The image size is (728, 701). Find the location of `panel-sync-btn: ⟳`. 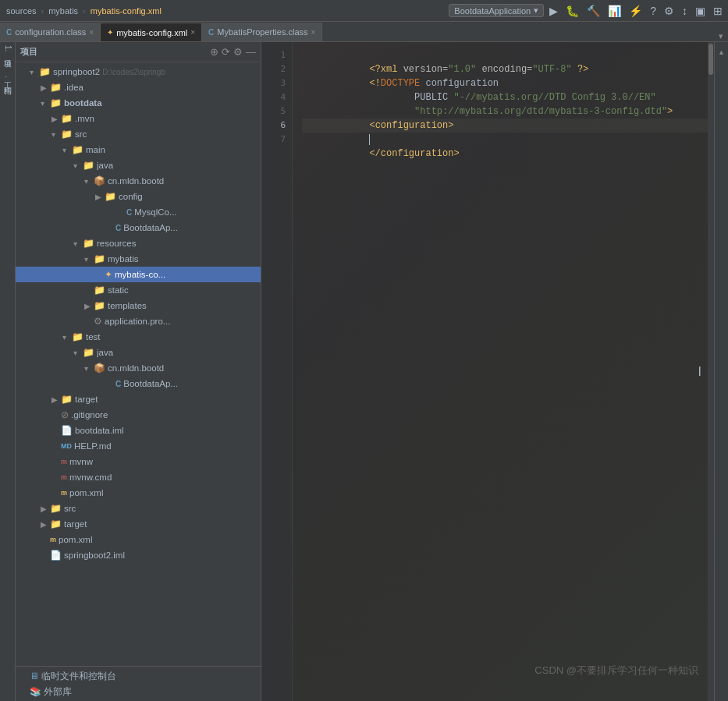

panel-sync-btn: ⟳ is located at coordinates (226, 51).